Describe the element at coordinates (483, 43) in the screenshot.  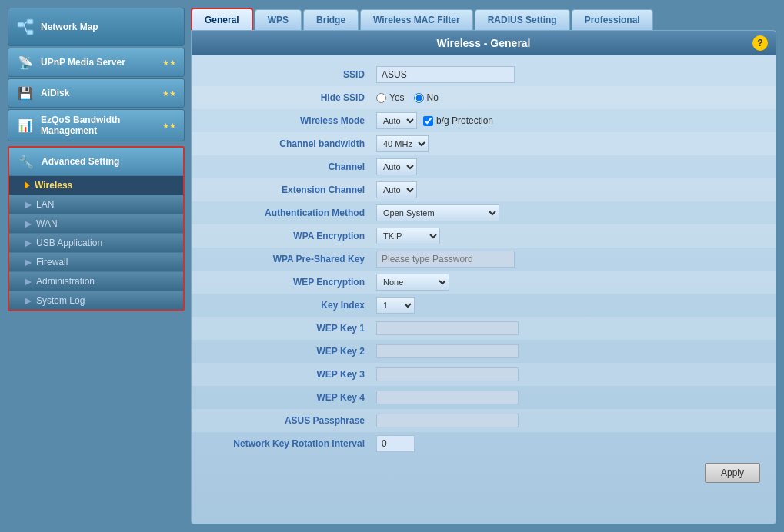
I see `panel-title: Wireless - General ?` at that location.